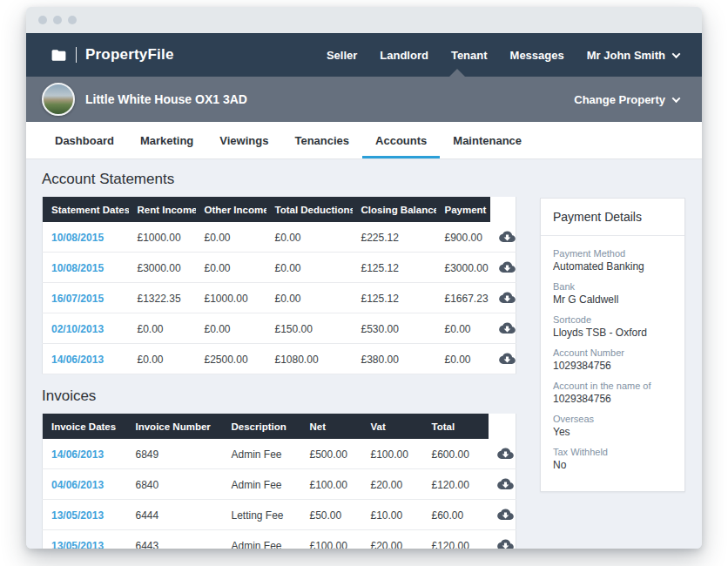 This screenshot has width=728, height=566. I want to click on nav-item: Landlord, so click(404, 56).